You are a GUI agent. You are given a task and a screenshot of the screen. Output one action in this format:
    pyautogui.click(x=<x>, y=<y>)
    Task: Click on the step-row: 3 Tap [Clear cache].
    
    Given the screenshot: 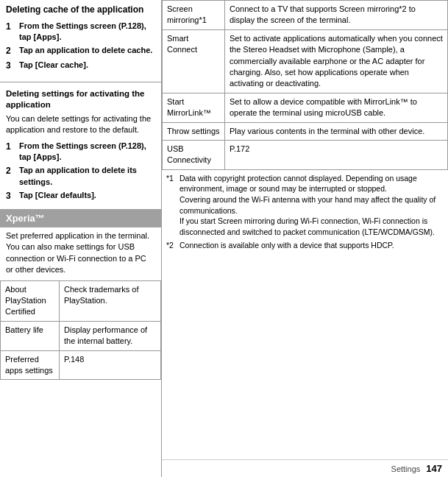 What is the action you would take?
    pyautogui.click(x=81, y=66)
    